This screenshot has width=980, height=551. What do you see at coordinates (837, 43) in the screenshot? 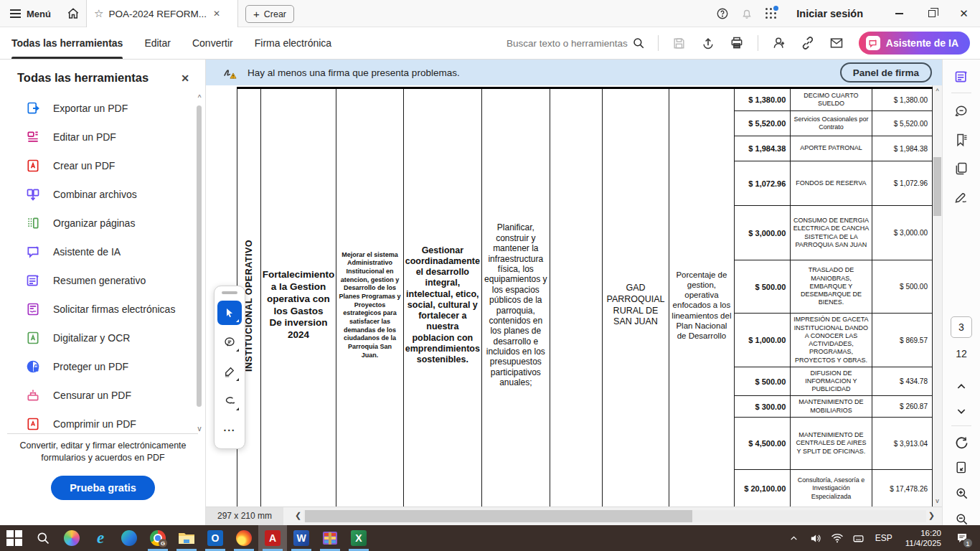
I see `email-button` at bounding box center [837, 43].